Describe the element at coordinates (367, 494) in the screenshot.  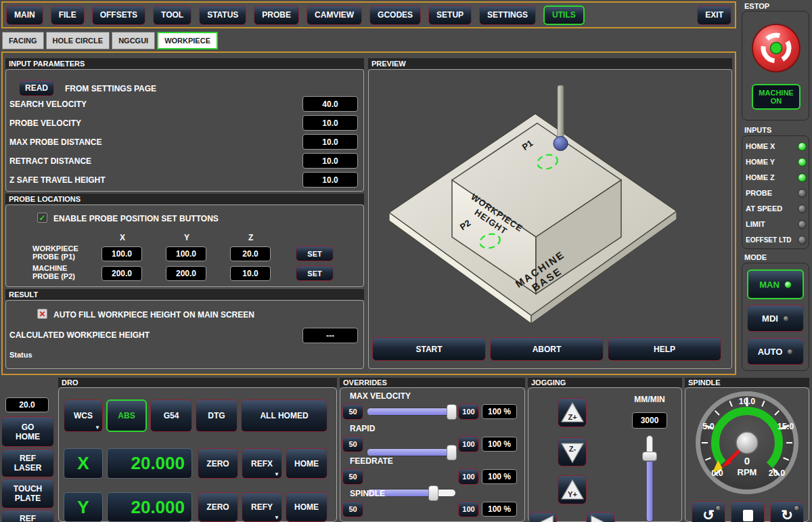
I see `override-label: SPINDLE` at that location.